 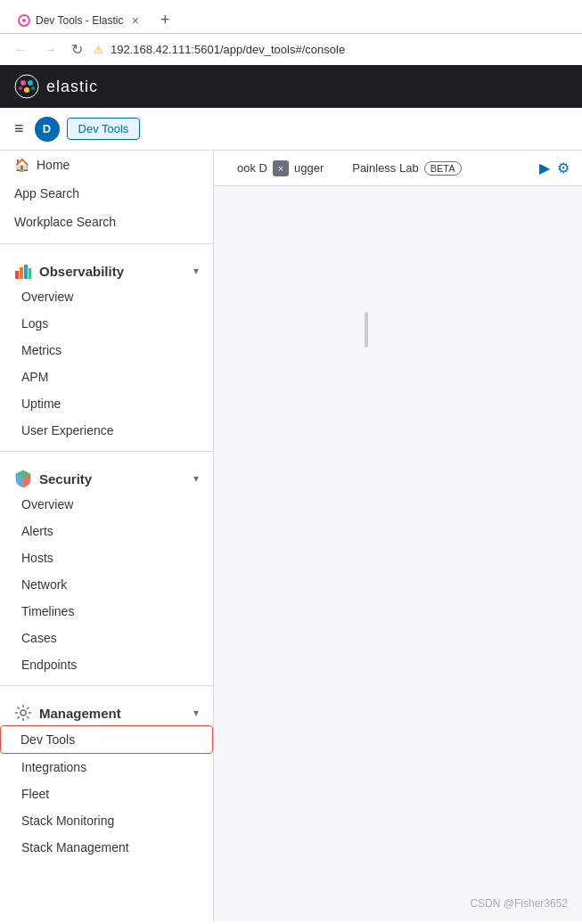 I want to click on observability-label: Observability, so click(x=112, y=271).